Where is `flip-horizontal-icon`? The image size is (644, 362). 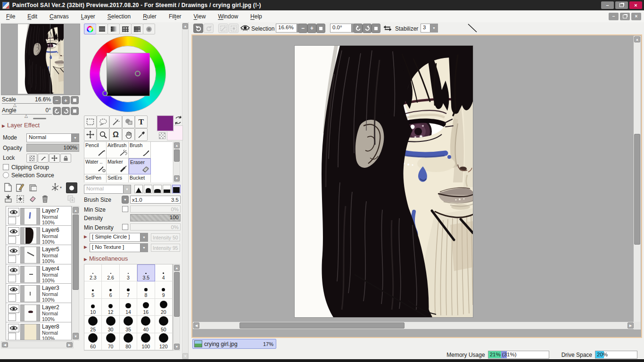 flip-horizontal-icon is located at coordinates (388, 30).